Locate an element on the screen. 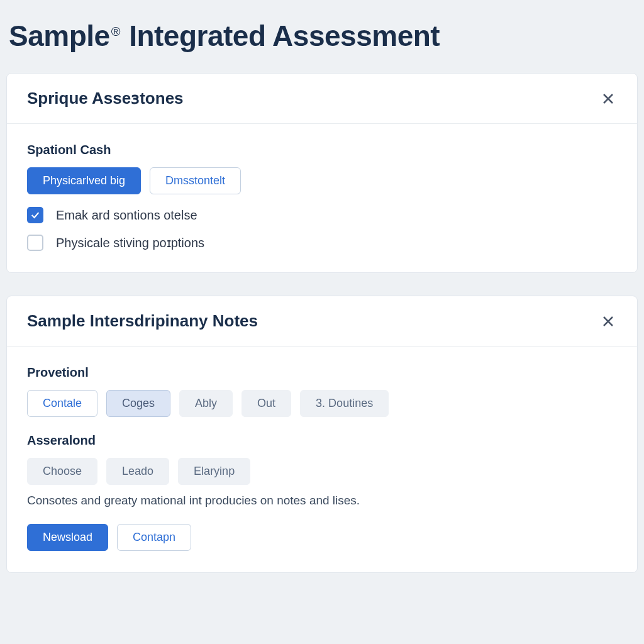 This screenshot has height=644, width=644. registered-icon: ® is located at coordinates (116, 31).